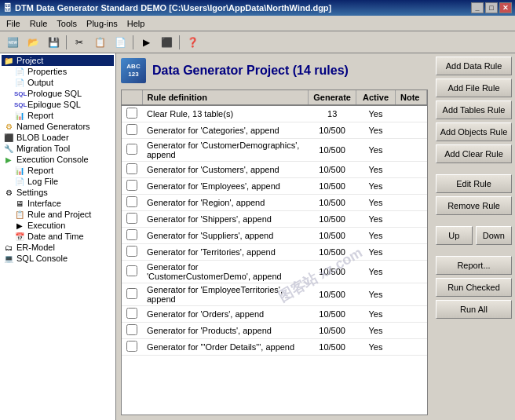 The image size is (515, 420). Describe the element at coordinates (275, 71) in the screenshot. I see `project-header: ABC123 Data Generator Project (14 rules)` at that location.